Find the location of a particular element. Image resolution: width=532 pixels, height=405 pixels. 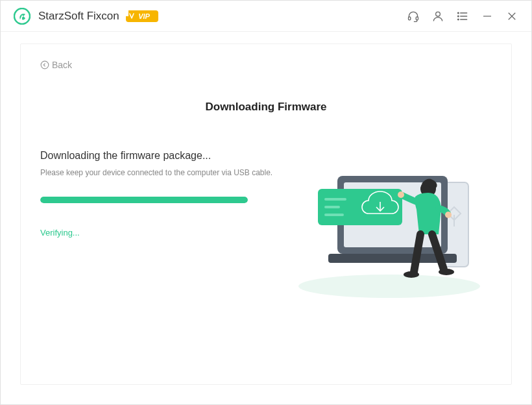

status-text: Verifying... is located at coordinates (157, 232).